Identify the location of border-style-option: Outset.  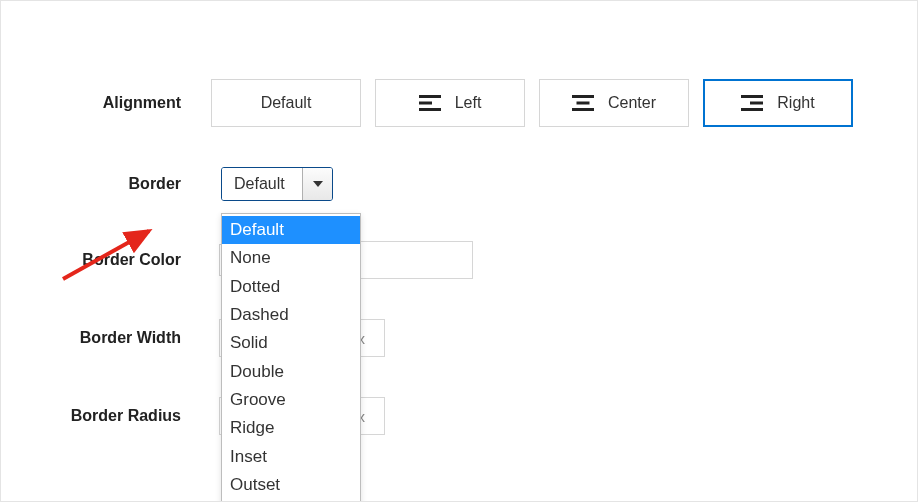
(291, 485).